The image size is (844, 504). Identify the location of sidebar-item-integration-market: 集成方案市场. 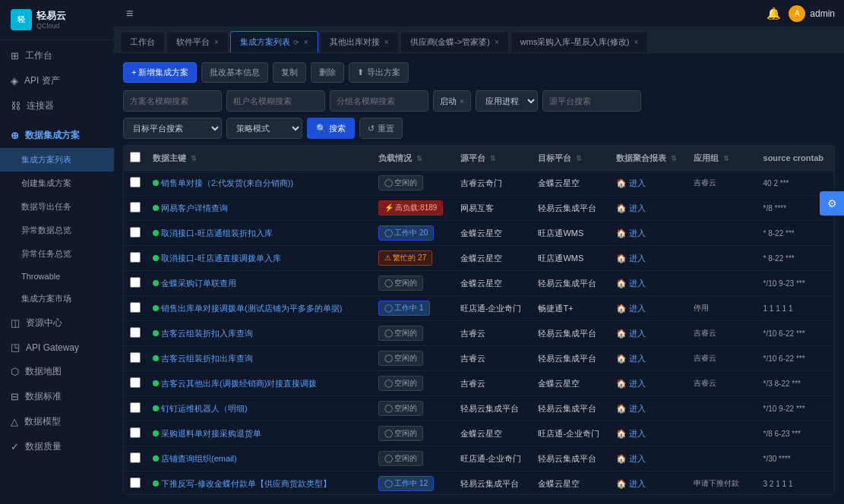
(57, 299).